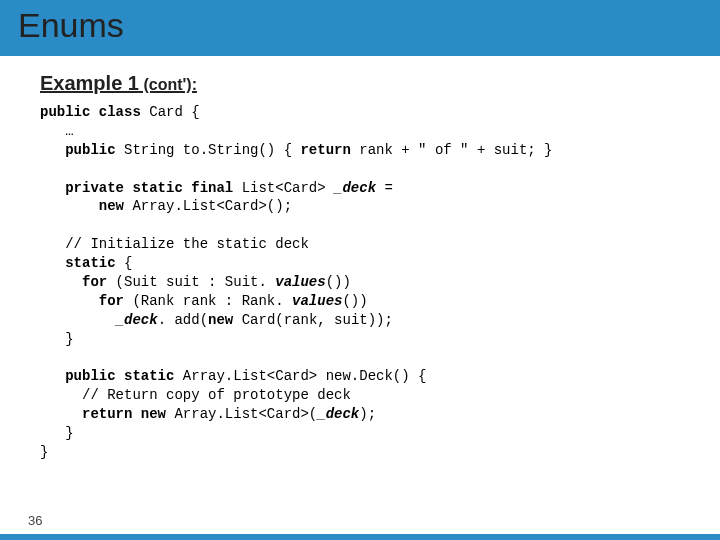 Image resolution: width=720 pixels, height=540 pixels. Describe the element at coordinates (196, 395) in the screenshot. I see `comment: // Return copy of prototype deck` at that location.